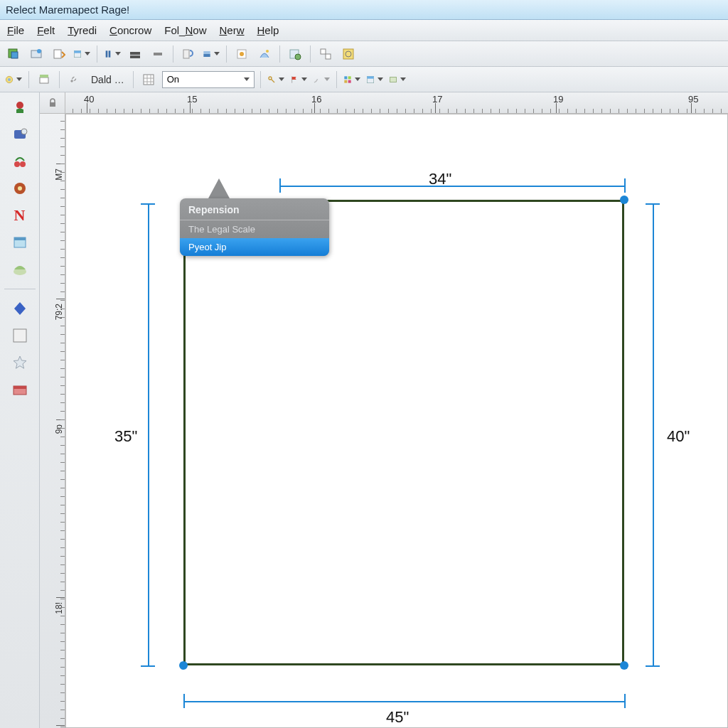 The width and height of the screenshot is (728, 728). What do you see at coordinates (678, 437) in the screenshot?
I see `dim-right-label: 40"` at bounding box center [678, 437].